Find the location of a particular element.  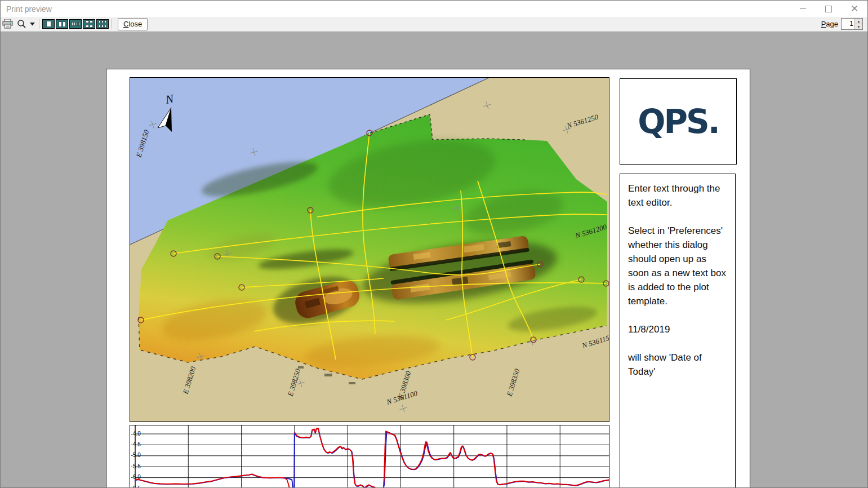

svg-text: -5.0 is located at coordinates (136, 455).